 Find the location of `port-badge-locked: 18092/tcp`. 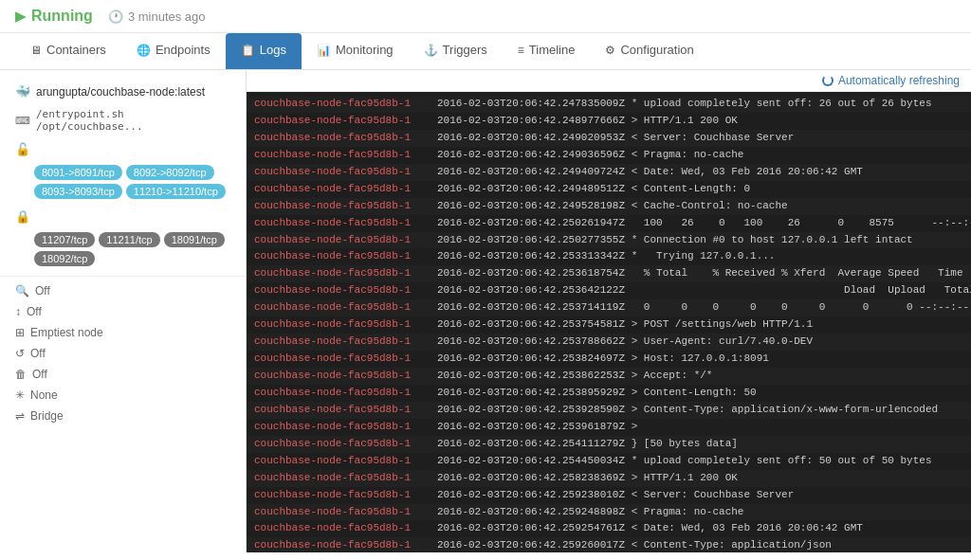

port-badge-locked: 18092/tcp is located at coordinates (64, 259).